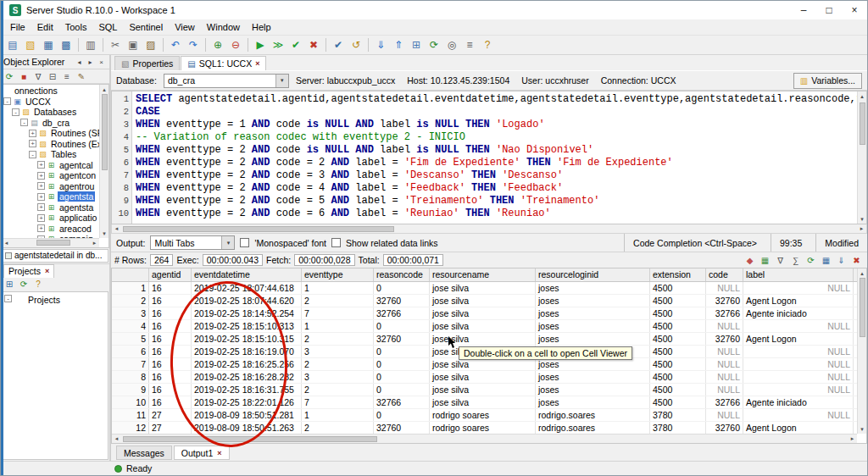 The width and height of the screenshot is (868, 476). What do you see at coordinates (48, 45) in the screenshot?
I see `save-icon: ▦` at bounding box center [48, 45].